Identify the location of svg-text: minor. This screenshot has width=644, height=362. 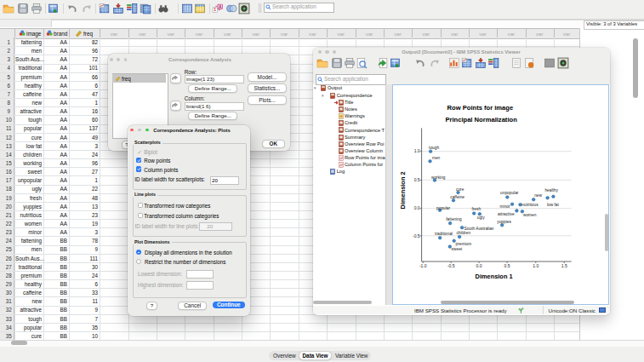
(505, 206).